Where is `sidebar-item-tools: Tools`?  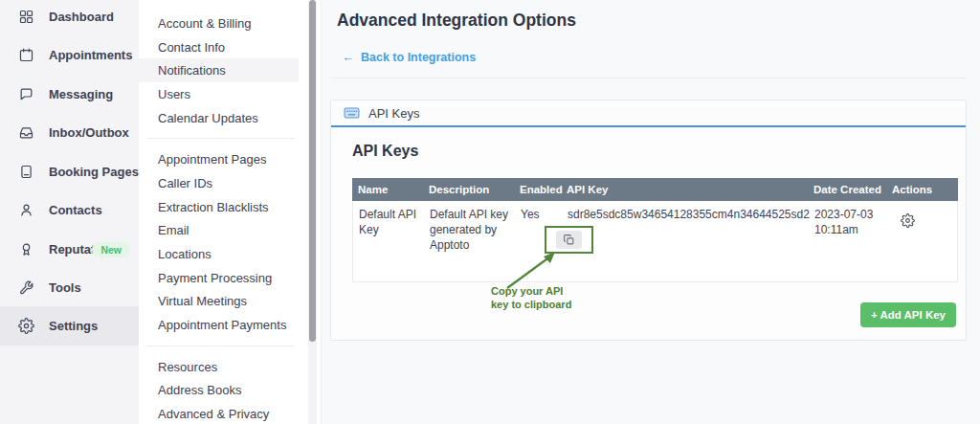 sidebar-item-tools: Tools is located at coordinates (69, 287).